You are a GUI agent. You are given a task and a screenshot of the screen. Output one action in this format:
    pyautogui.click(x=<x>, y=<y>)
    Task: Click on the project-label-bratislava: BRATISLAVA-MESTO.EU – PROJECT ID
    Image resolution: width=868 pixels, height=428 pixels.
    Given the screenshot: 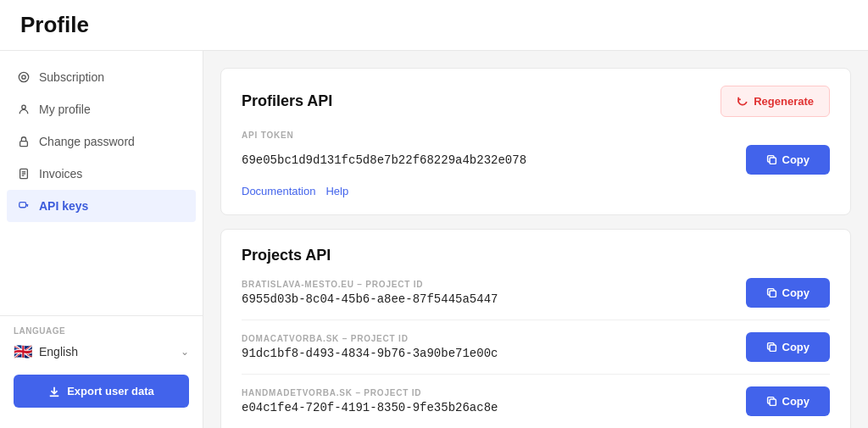 What is the action you would take?
    pyautogui.click(x=370, y=285)
    